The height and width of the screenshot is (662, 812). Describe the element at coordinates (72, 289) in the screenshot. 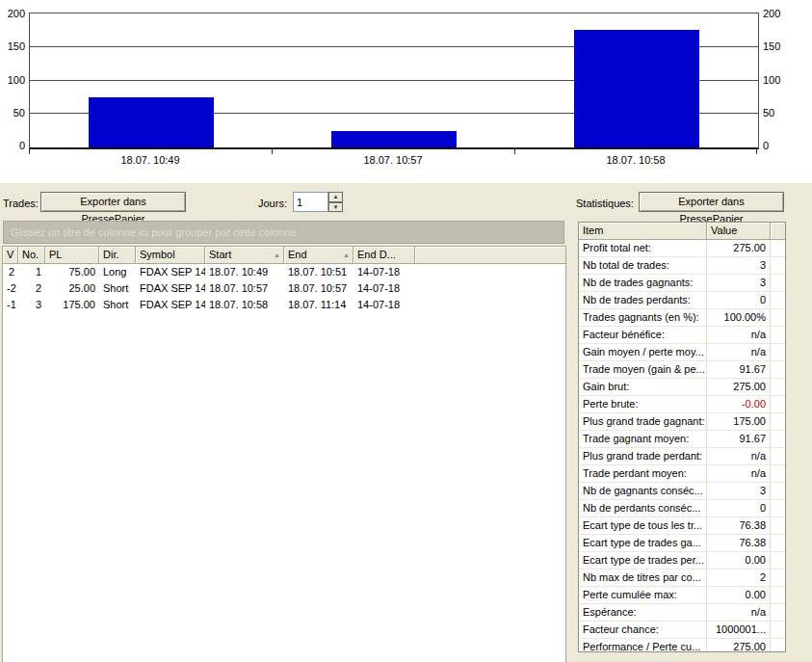

I see `trade-cell: 25.00` at that location.